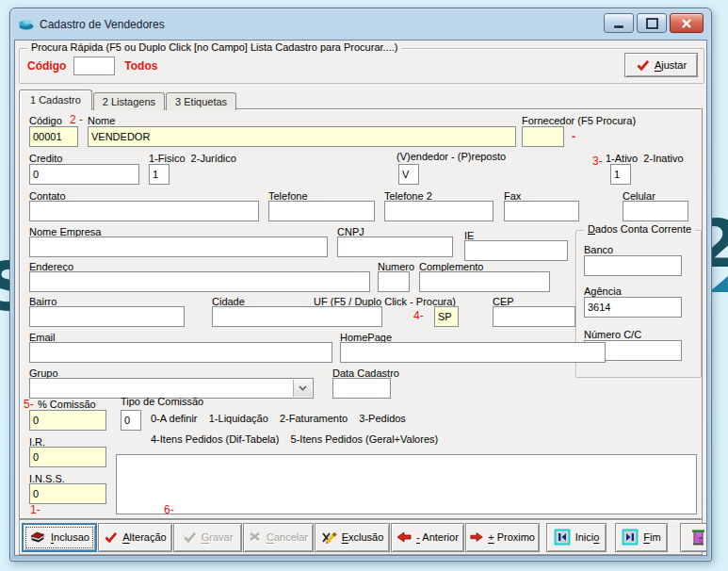 This screenshot has width=728, height=571. Describe the element at coordinates (542, 137) in the screenshot. I see `fornecedor-field` at that location.